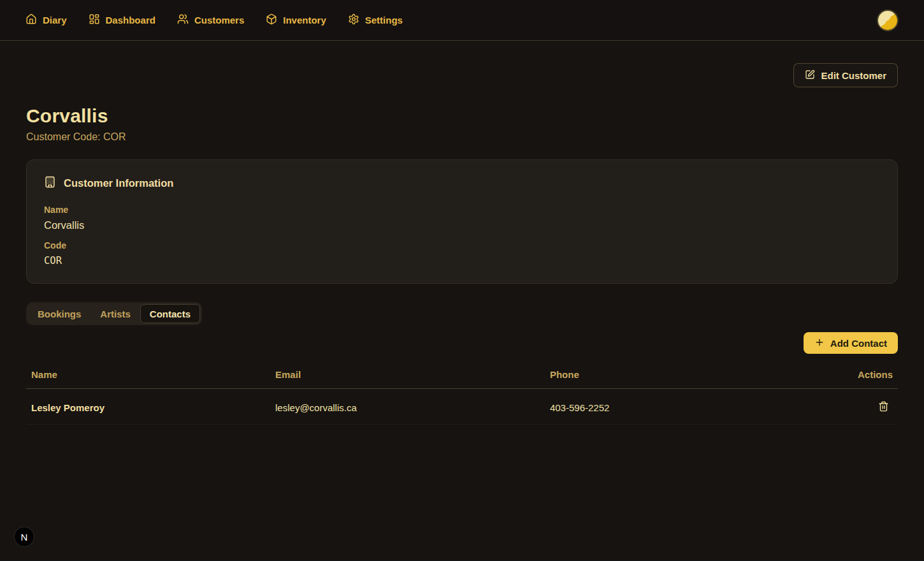 The image size is (924, 561). What do you see at coordinates (810, 75) in the screenshot?
I see `edit-pencil-icon` at bounding box center [810, 75].